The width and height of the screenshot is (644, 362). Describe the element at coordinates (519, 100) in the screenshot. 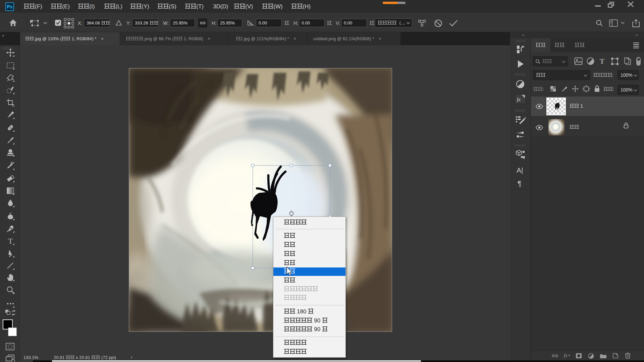

I see `svg-text: fx` at that location.